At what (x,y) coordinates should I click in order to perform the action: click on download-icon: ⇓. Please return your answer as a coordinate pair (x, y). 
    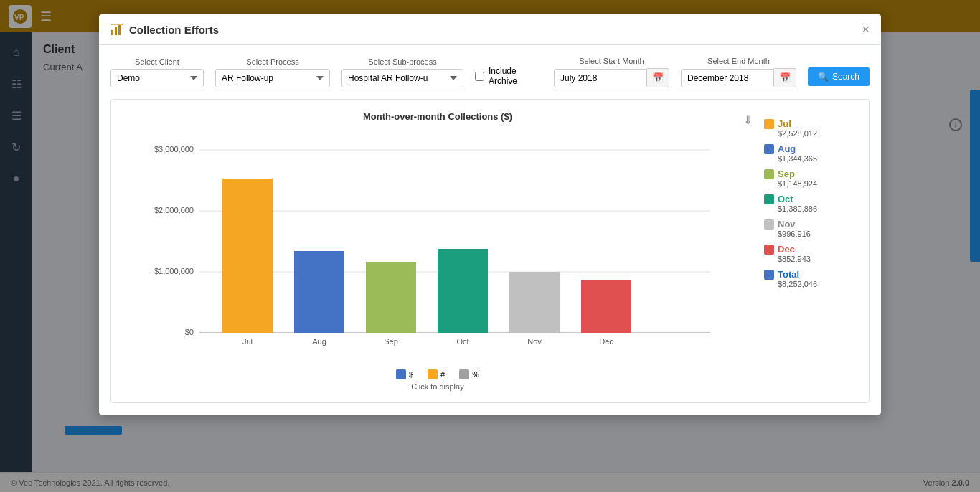
    Looking at the image, I should click on (748, 120).